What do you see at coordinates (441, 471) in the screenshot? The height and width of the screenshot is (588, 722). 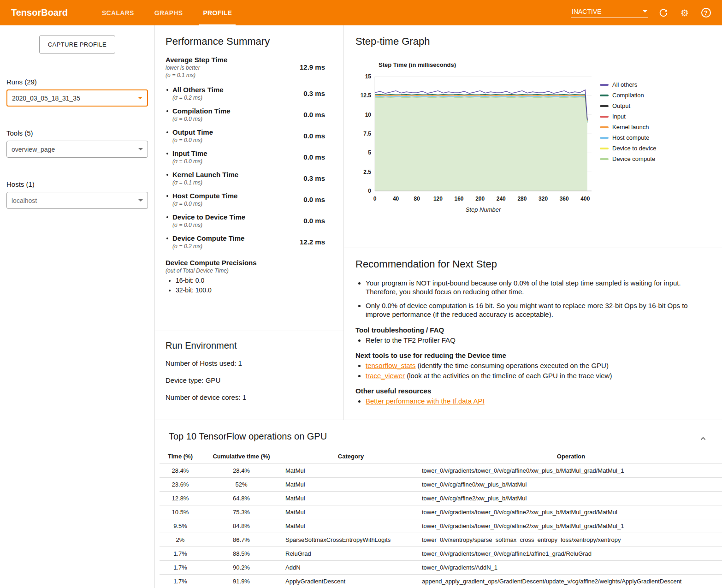 I see `table-row: 28.4%28.4%MatMultower_0/v/gradients/towe…` at bounding box center [441, 471].